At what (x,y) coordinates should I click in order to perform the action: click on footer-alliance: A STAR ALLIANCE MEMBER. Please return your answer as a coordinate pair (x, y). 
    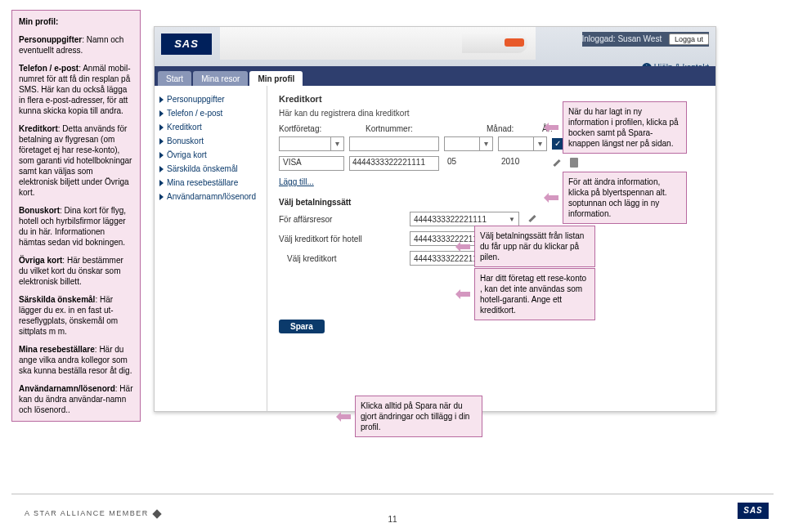
    Looking at the image, I should click on (92, 513).